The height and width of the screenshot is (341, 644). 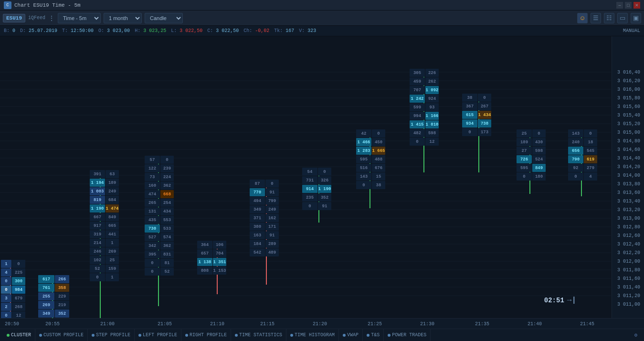 I want to click on info-bar: B: 0 D: 25.07.2019 T: 12:50:00 O: 3 023,…, so click(x=322, y=31).